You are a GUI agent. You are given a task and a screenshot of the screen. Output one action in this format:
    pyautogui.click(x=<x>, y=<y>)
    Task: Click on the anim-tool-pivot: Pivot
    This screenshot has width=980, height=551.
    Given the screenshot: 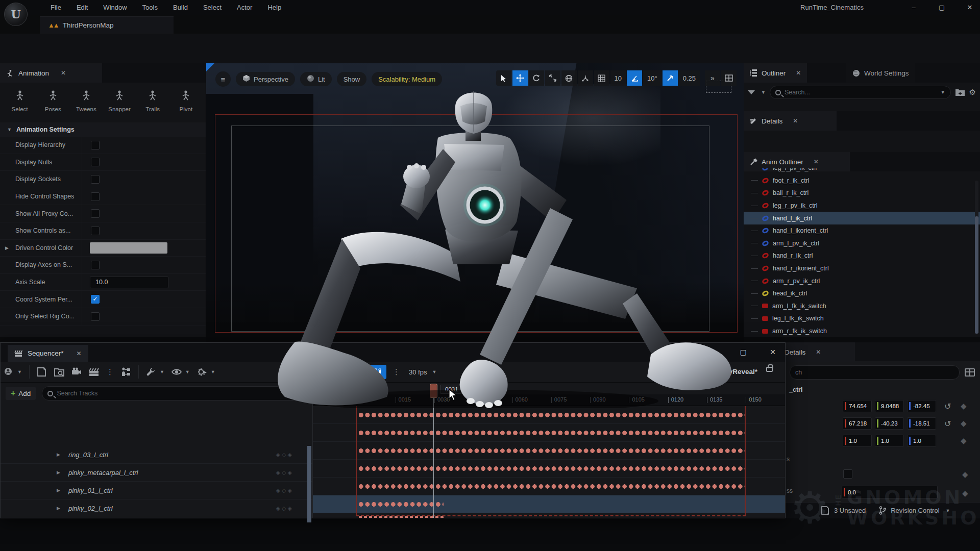 What is the action you would take?
    pyautogui.click(x=186, y=101)
    